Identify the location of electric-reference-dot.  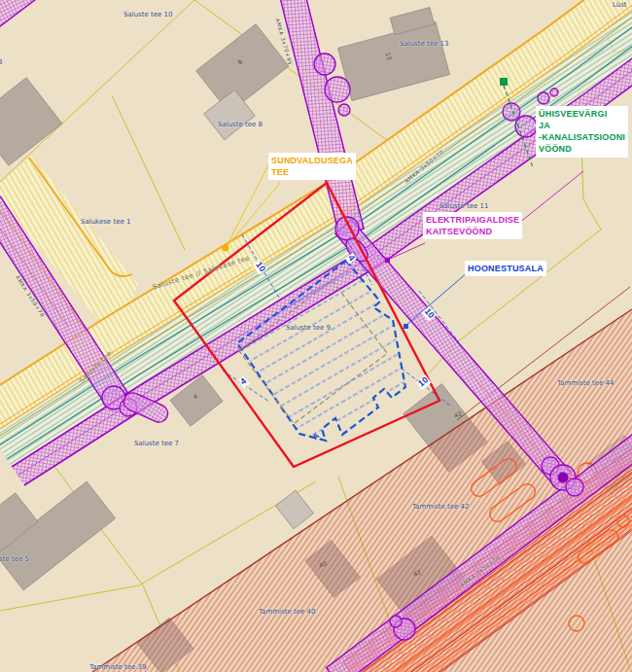
(387, 261).